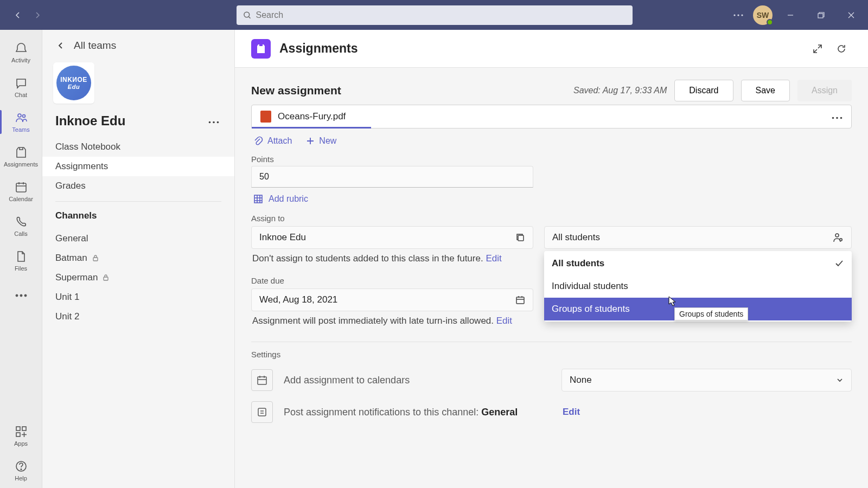 This screenshot has width=868, height=488. Describe the element at coordinates (551, 196) in the screenshot. I see `add-rubric-button: Add rubric` at that location.